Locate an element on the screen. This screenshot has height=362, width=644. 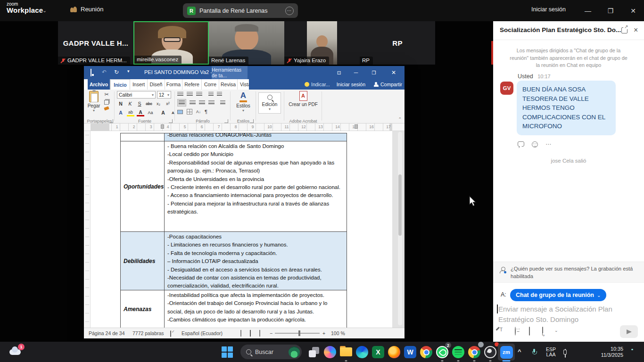
firefox-button is located at coordinates (394, 352).